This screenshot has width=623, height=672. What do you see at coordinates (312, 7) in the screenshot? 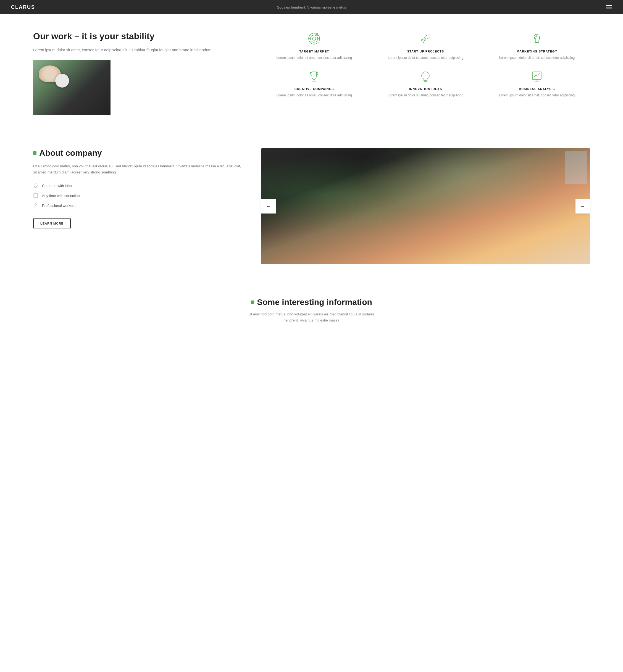
I see `navbar: CLARUS Sodales hendrerit. Vivamus molest…` at bounding box center [312, 7].